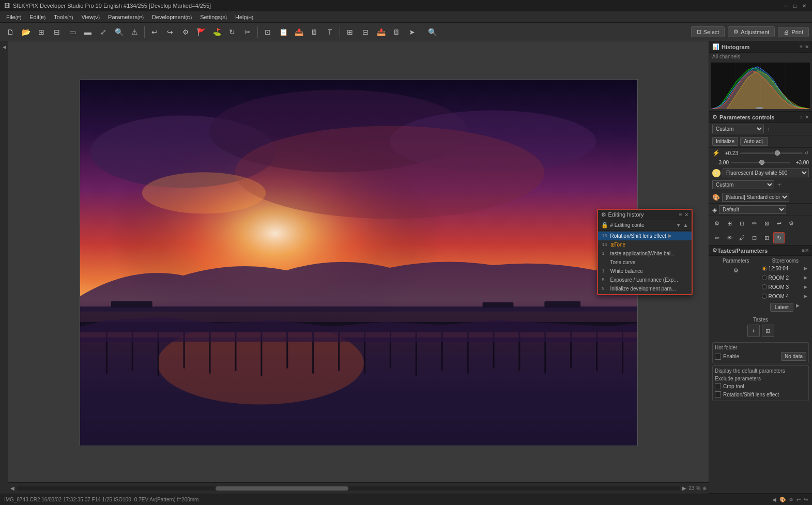  Describe the element at coordinates (299, 32) in the screenshot. I see `export-button: 📤` at that location.